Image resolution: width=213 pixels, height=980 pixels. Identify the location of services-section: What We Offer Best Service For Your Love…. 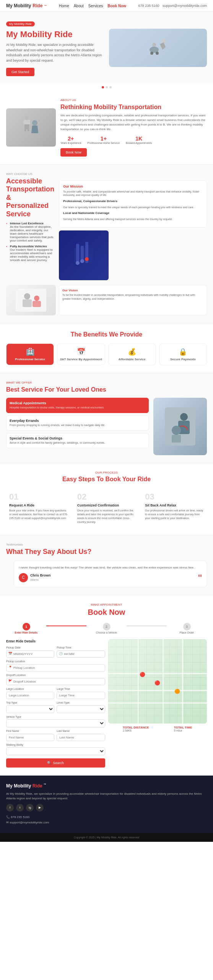
(106, 418).